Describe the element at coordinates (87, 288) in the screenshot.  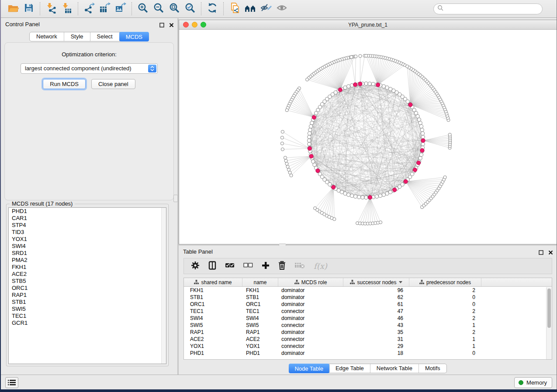
I see `list-item: ORC1` at that location.